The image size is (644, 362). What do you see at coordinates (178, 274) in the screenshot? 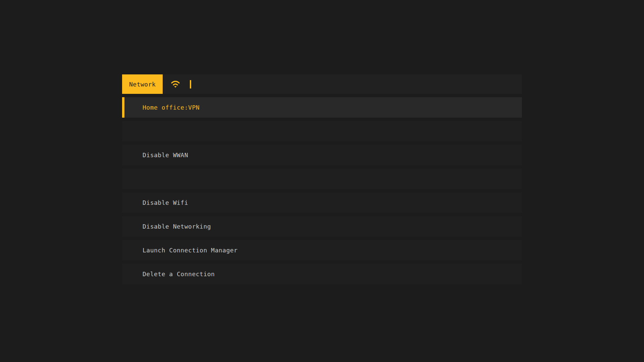
I see `menu-item-label: Delete a Connection` at bounding box center [178, 274].